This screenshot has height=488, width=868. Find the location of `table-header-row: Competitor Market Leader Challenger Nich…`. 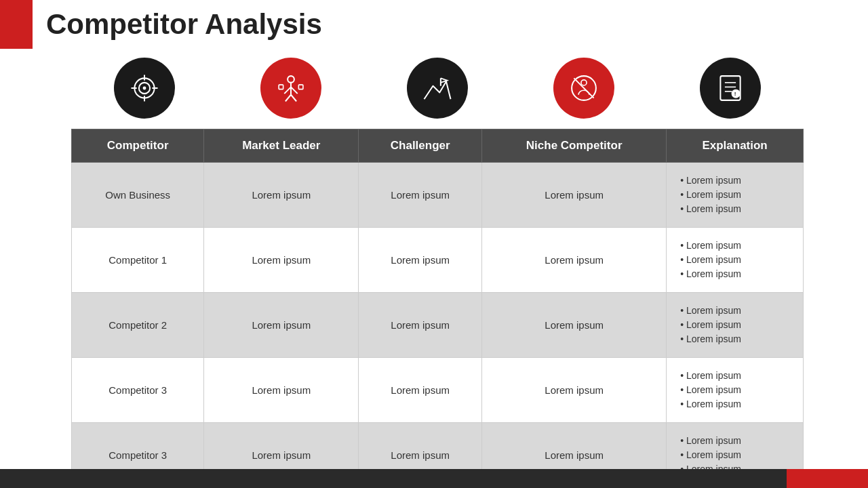

table-header-row: Competitor Market Leader Challenger Nich… is located at coordinates (438, 146).